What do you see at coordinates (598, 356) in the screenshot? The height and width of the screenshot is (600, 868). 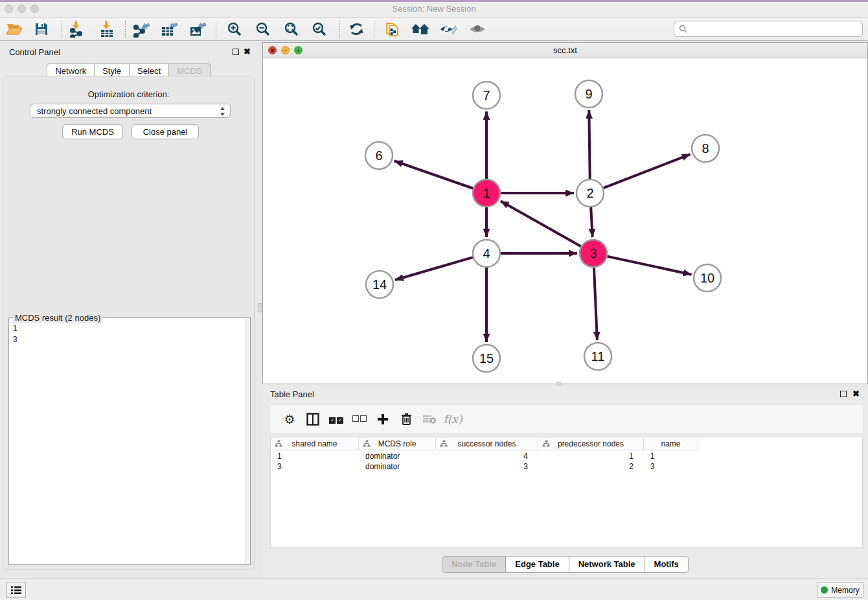 I see `node-11: 11` at bounding box center [598, 356].